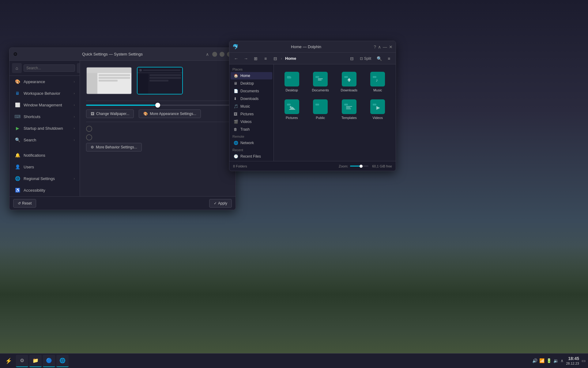 This screenshot has width=588, height=368. Describe the element at coordinates (222, 54) in the screenshot. I see `settings-maximize-btn: □` at that location.